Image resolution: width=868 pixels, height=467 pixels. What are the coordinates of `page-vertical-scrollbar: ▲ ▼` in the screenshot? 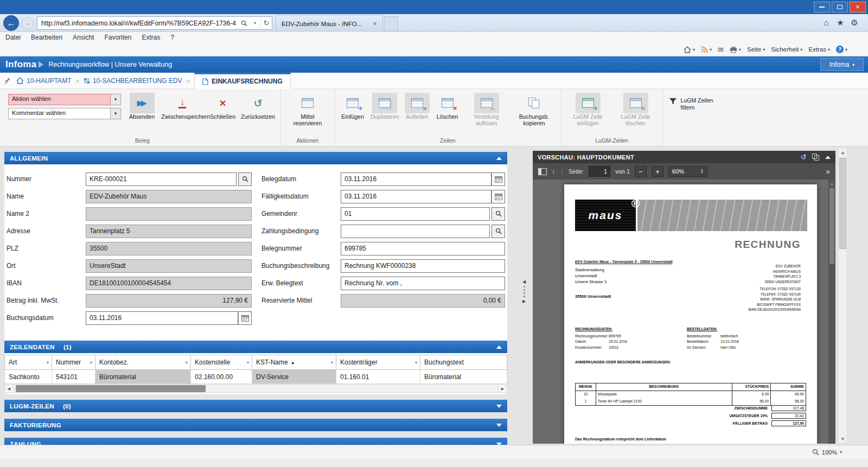 It's located at (843, 296).